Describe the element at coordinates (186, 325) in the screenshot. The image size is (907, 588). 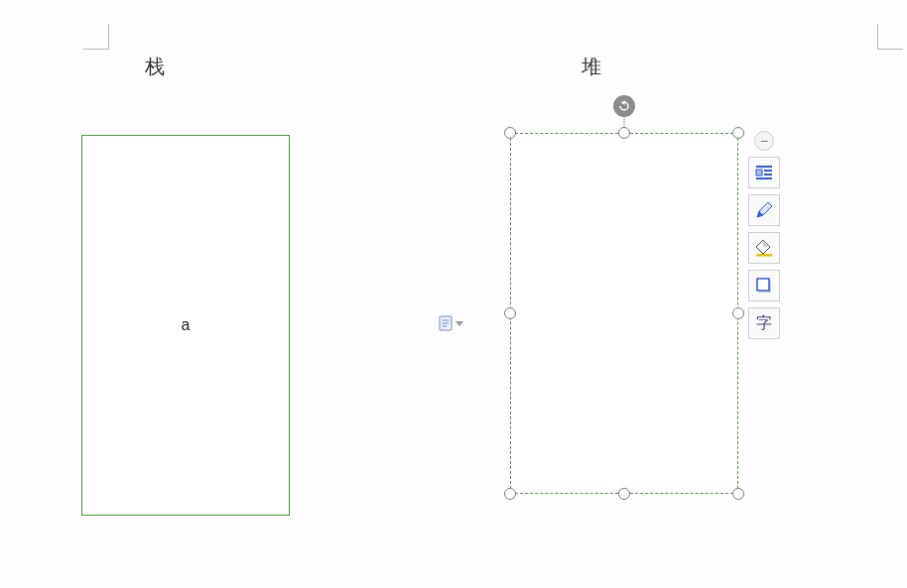
I see `stack-rectangle-shape: a` at that location.